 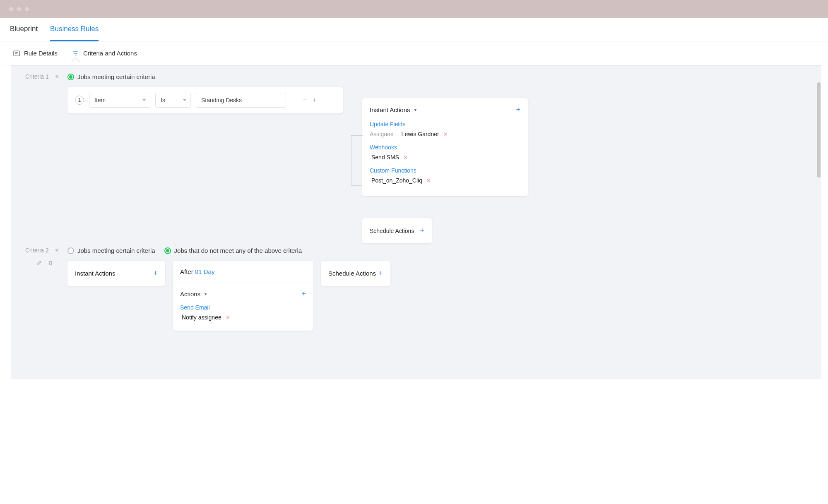 I want to click on window-titlebar, so click(x=414, y=9).